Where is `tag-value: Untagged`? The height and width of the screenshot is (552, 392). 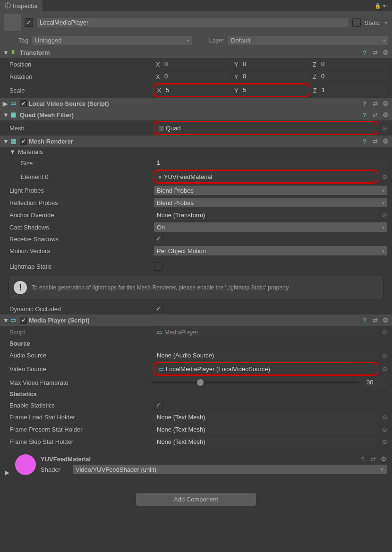 tag-value: Untagged is located at coordinates (48, 41).